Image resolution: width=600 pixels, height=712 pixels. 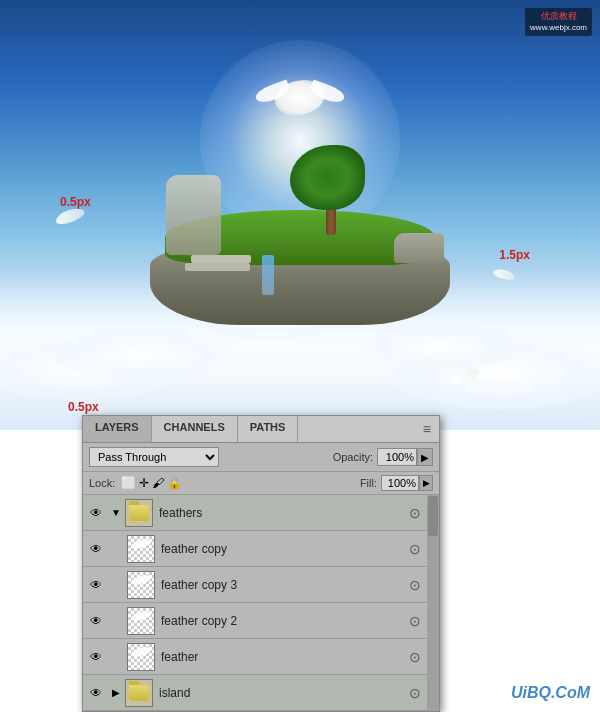 I want to click on fill-label: Fill:, so click(x=368, y=483).